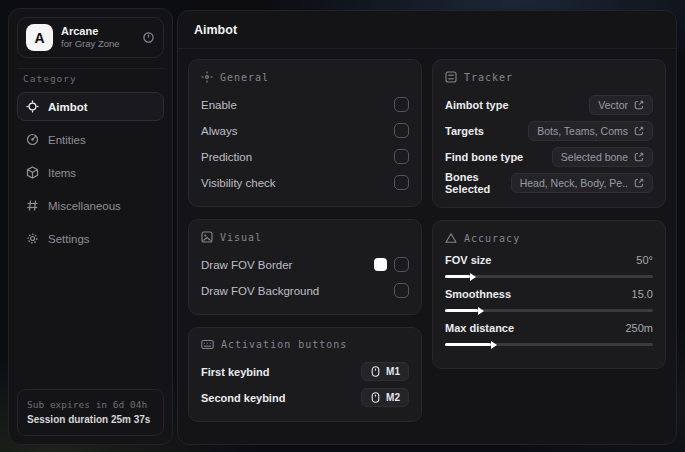  Describe the element at coordinates (68, 107) in the screenshot. I see `sidebar-item-label: Aimbot` at that location.